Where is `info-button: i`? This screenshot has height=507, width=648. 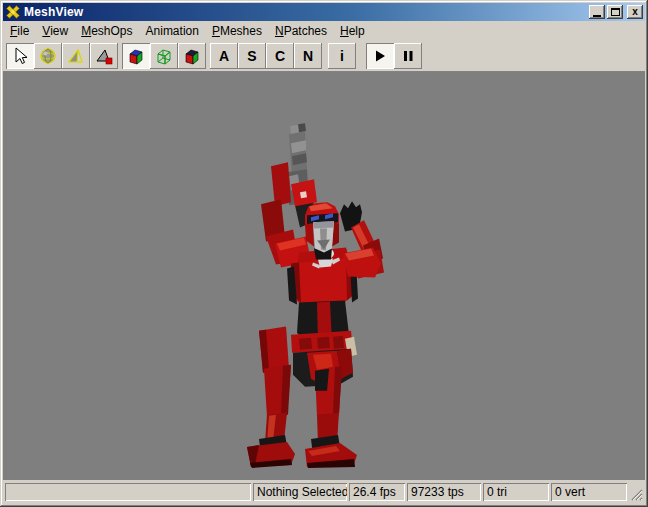
info-button: i is located at coordinates (342, 56).